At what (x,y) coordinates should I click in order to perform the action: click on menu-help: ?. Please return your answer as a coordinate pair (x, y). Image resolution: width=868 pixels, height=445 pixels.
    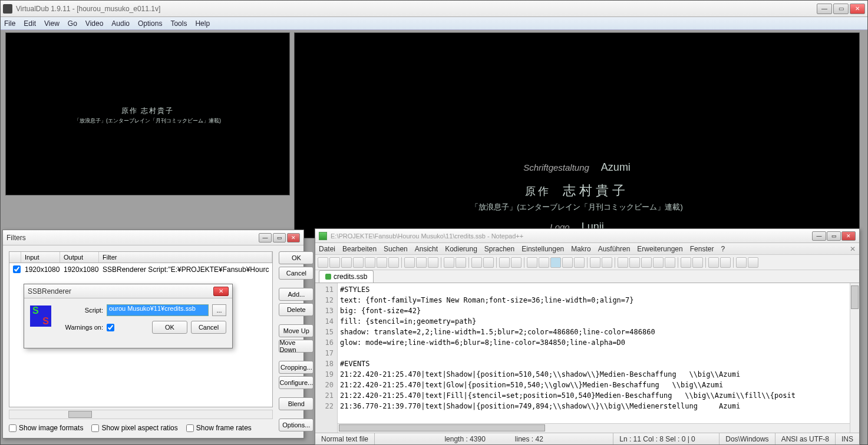
    Looking at the image, I should click on (722, 249).